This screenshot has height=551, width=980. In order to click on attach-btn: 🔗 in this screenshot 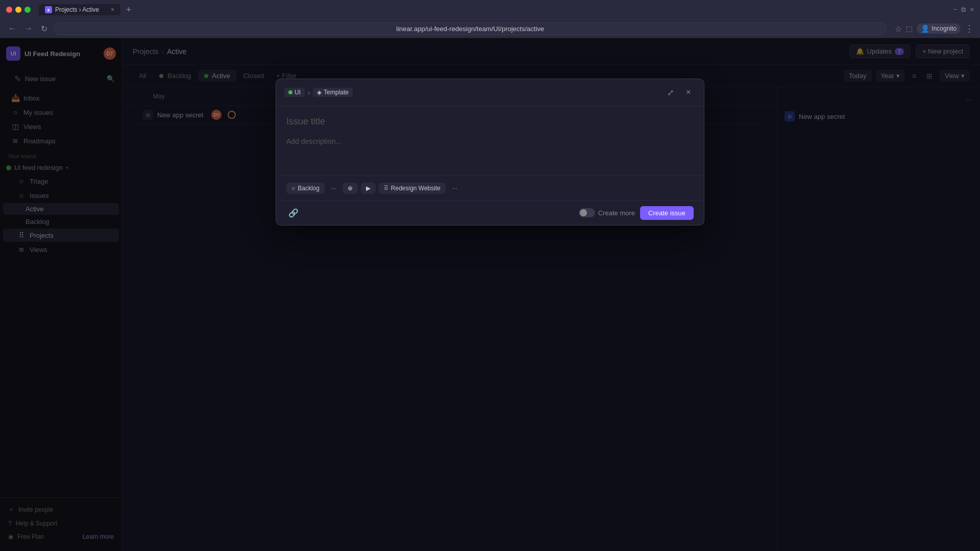, I will do `click(293, 213)`.